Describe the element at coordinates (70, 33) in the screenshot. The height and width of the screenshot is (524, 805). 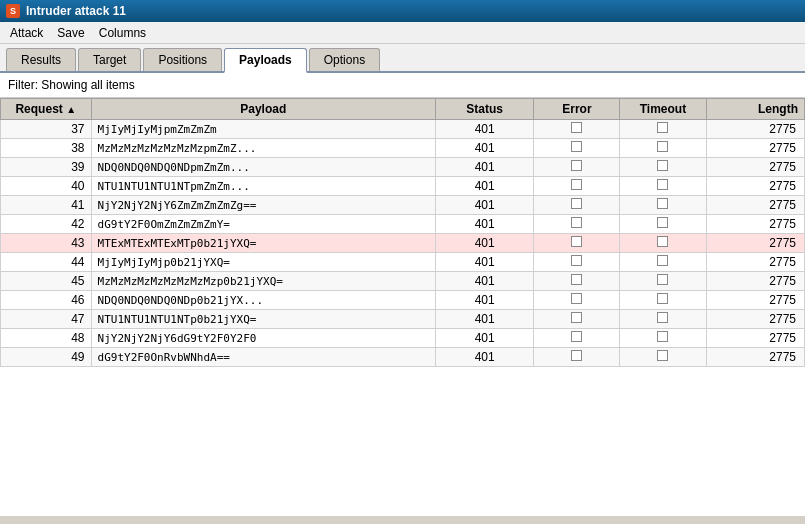
I see `menu-save: Save` at that location.